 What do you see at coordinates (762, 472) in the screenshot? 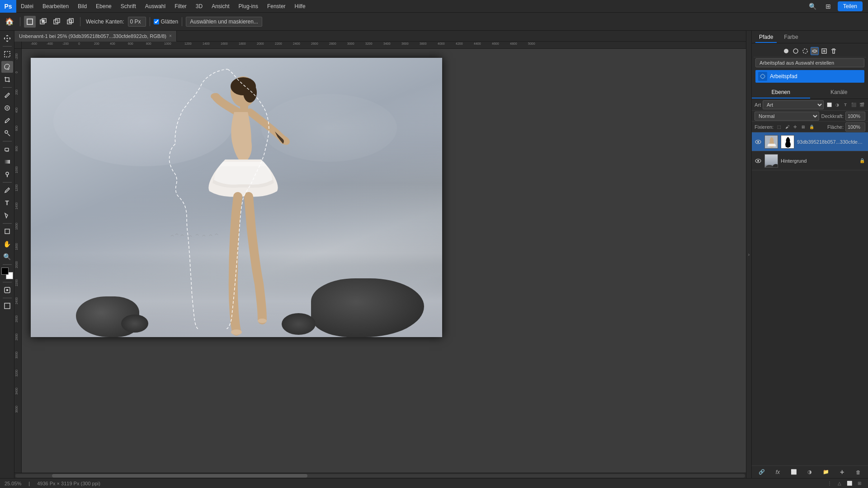
I see `layer-link-btn: 🔗` at bounding box center [762, 472].